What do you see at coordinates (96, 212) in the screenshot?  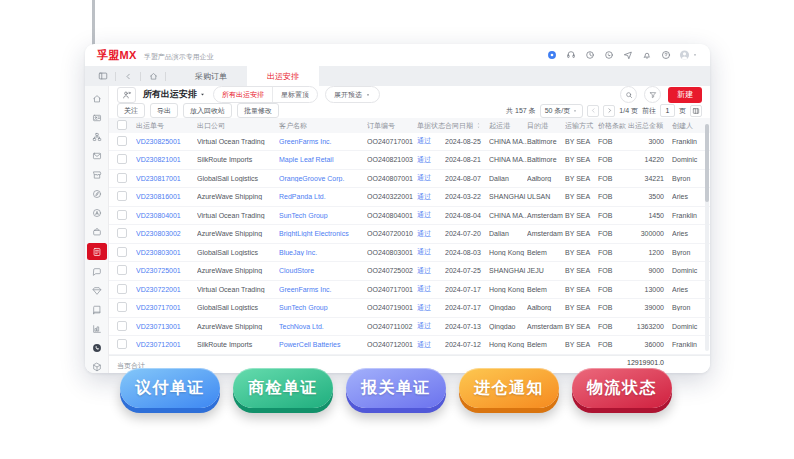 I see `sidebar-item-user-circle` at bounding box center [96, 212].